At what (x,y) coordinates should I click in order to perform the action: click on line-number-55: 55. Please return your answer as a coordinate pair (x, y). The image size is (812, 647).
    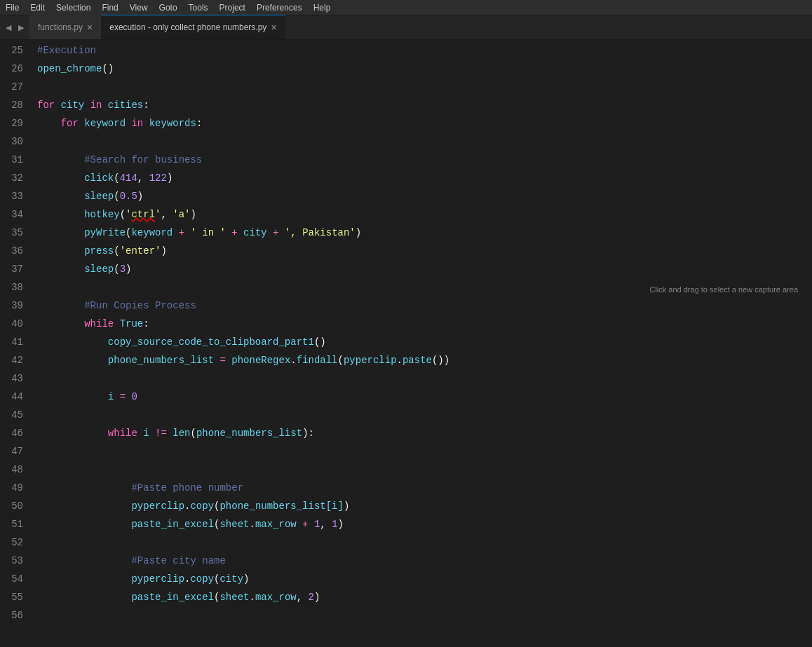
    Looking at the image, I should click on (11, 597).